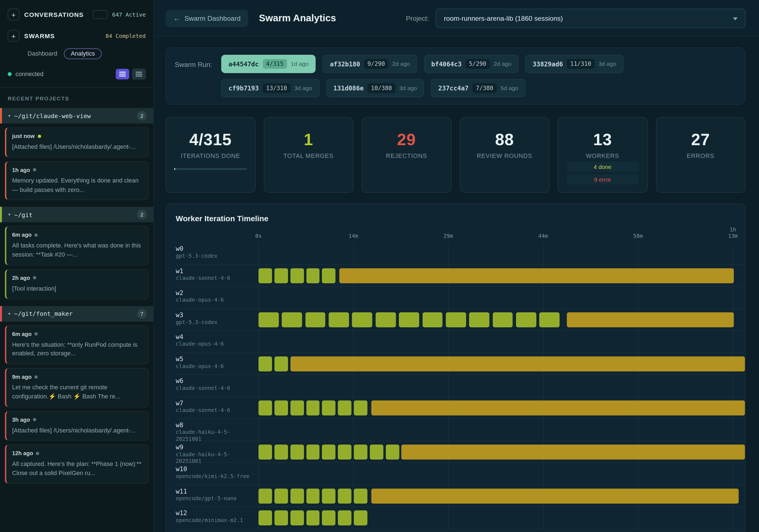 The height and width of the screenshot is (532, 759). I want to click on worker-id: w4, so click(214, 337).